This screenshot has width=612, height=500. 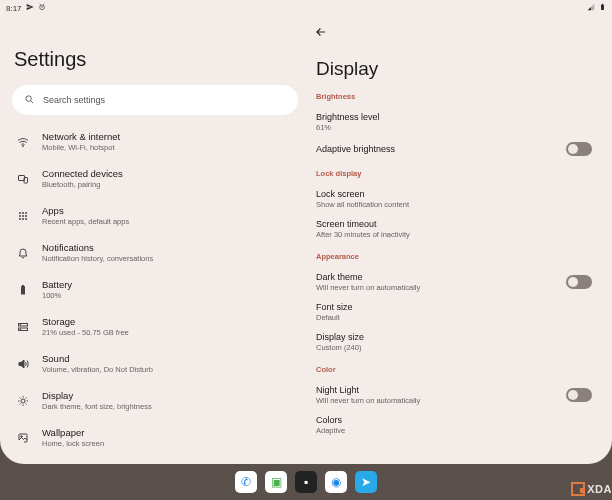 What do you see at coordinates (86, 210) in the screenshot?
I see `category-title: Apps` at bounding box center [86, 210].